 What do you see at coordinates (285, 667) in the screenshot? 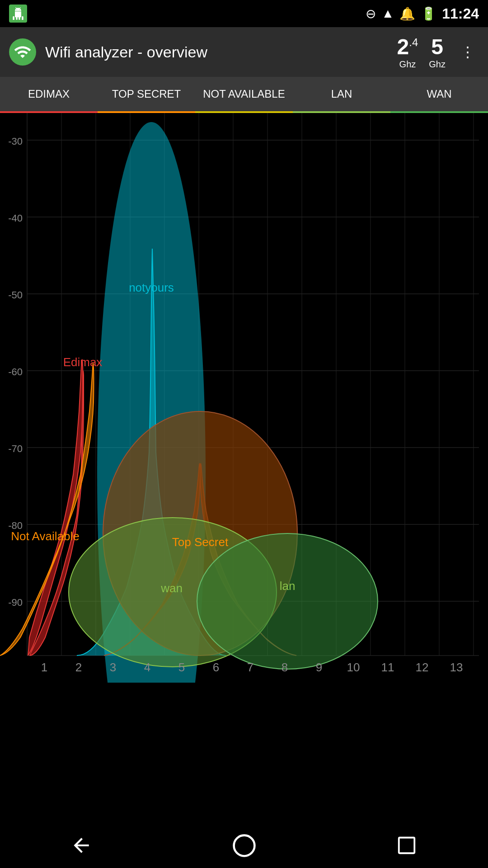
I see `svg-text: 8` at bounding box center [285, 667].